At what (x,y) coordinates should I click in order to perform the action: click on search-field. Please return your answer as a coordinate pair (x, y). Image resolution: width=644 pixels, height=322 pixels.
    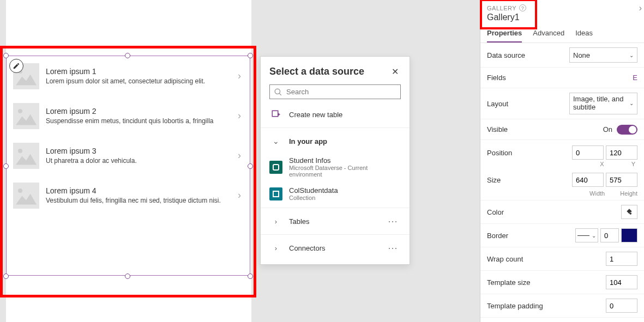
    Looking at the image, I should click on (341, 92).